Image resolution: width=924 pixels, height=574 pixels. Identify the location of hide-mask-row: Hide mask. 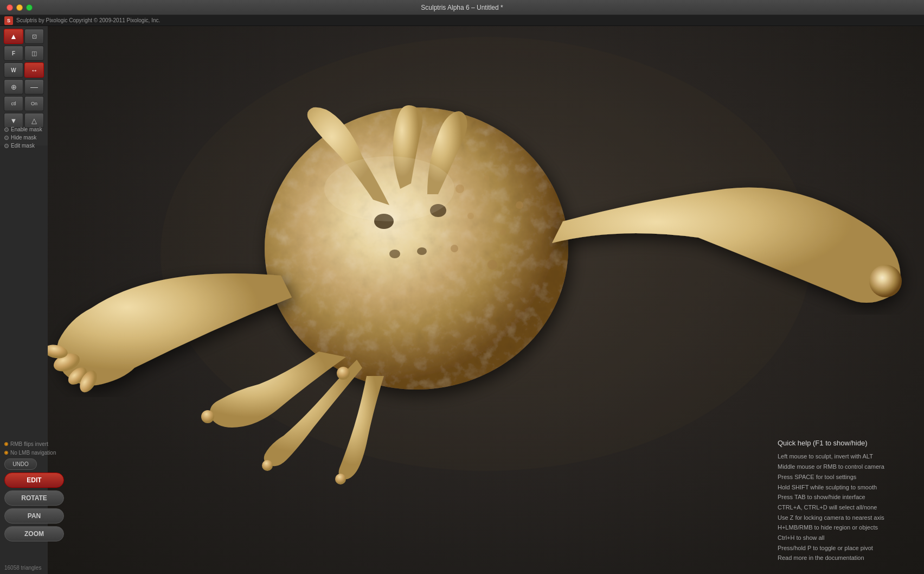
(23, 138).